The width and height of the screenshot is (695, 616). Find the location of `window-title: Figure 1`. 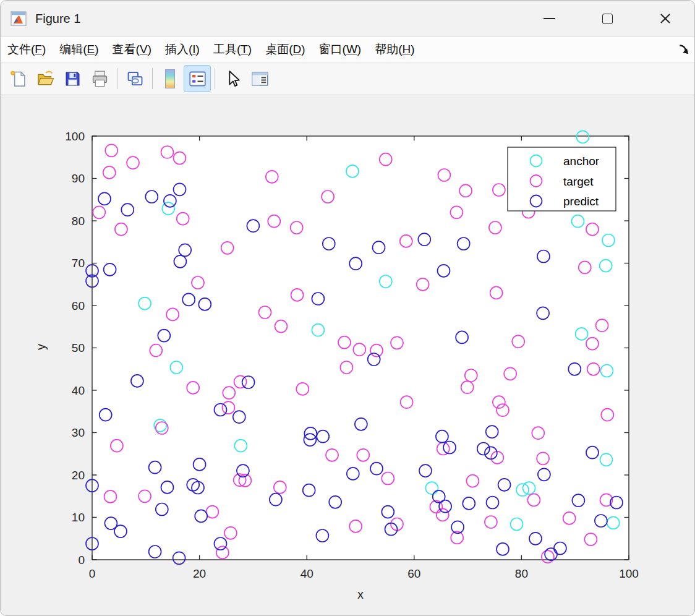

window-title: Figure 1 is located at coordinates (58, 19).